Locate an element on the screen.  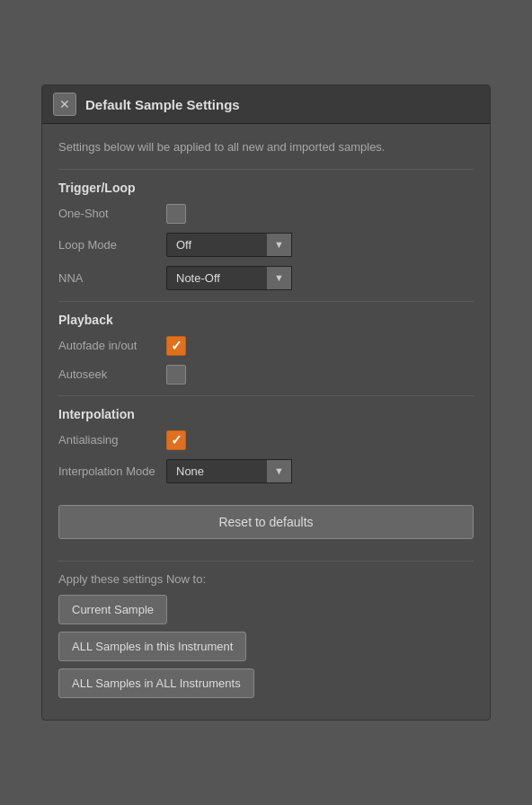
apply-all-in-all-button: ALL Samples in ALL Instruments is located at coordinates (156, 683).